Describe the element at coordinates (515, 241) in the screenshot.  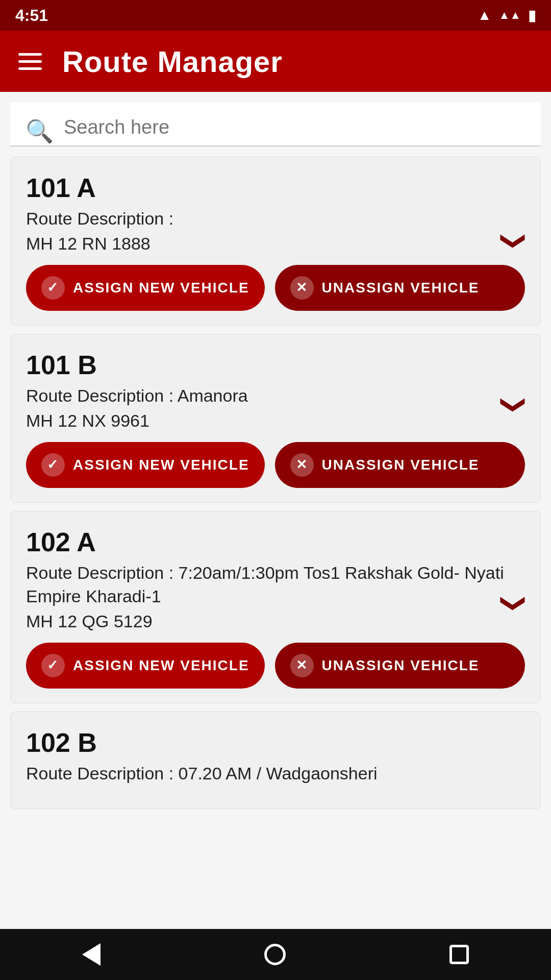
I see `chevron-down-icon-101a: ❯` at that location.